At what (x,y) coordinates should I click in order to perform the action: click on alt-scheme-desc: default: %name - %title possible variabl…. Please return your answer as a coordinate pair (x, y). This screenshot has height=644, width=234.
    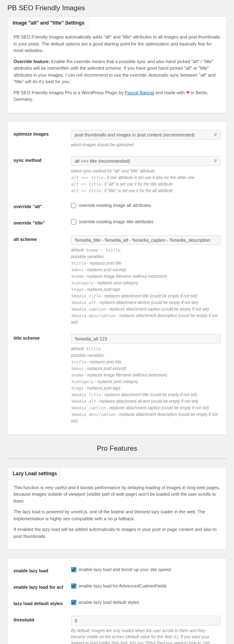
    Looking at the image, I should click on (146, 286).